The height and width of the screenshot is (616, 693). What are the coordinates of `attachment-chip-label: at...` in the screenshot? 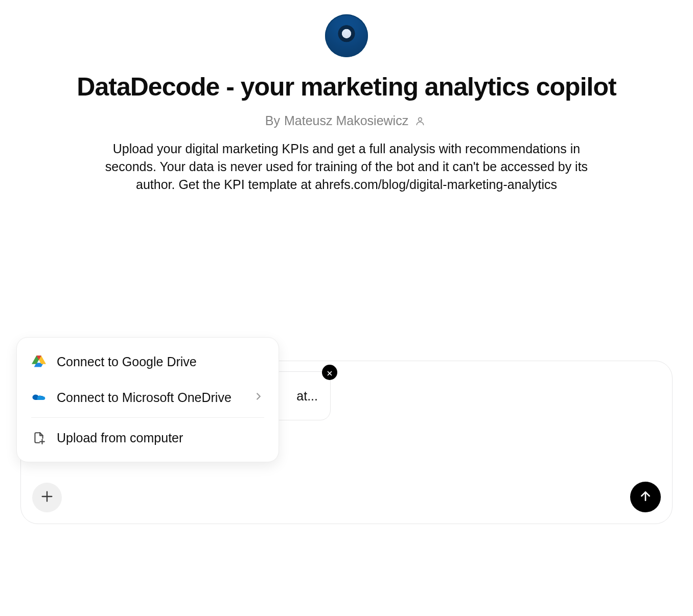 It's located at (307, 396).